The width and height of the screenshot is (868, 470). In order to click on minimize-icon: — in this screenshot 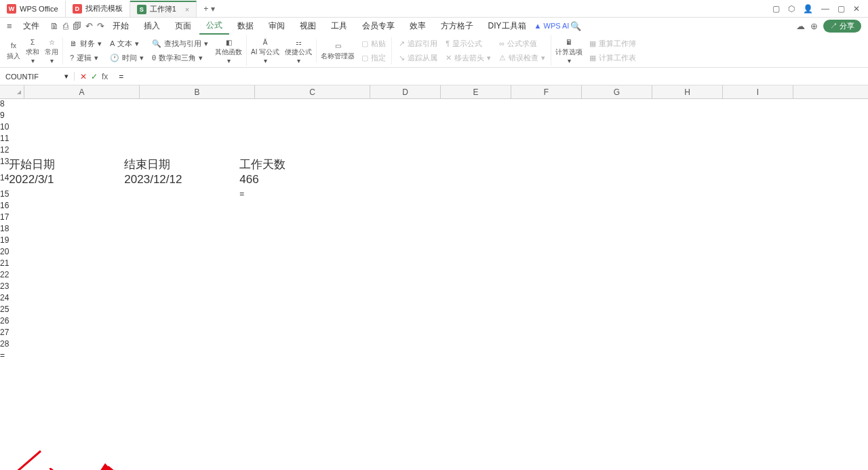, I will do `click(825, 9)`.